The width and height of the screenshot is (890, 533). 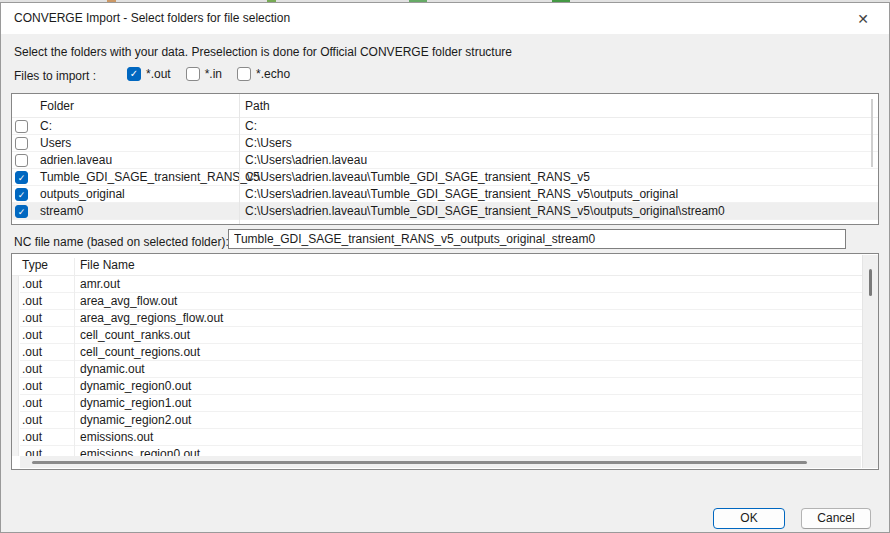 I want to click on folder-table-column-divider, so click(x=240, y=159).